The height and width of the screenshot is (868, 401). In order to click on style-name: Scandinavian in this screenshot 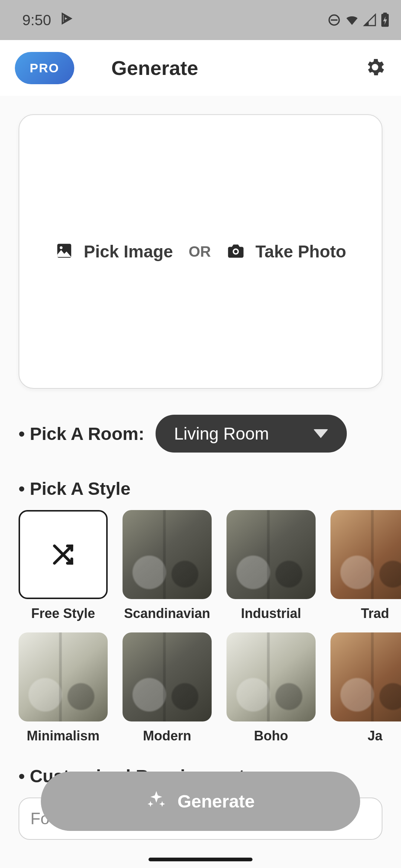, I will do `click(167, 614)`.